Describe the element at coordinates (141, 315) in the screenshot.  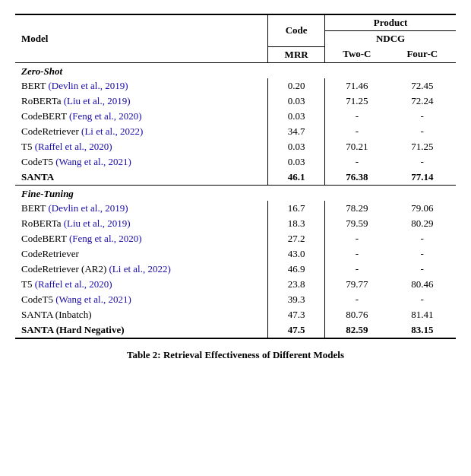
I see `model-name: SANTA (Inbatch)` at that location.